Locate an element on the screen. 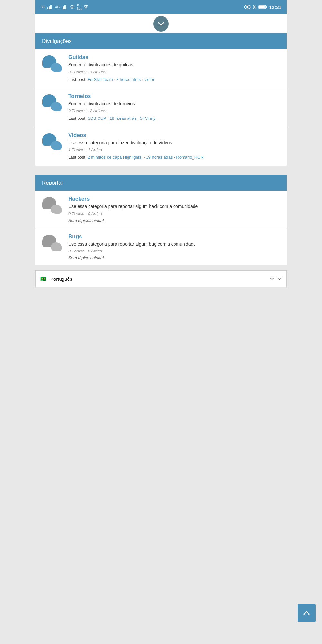 The height and width of the screenshot is (644, 322). forum-stats-guildas: 3 Tópicos · 3 Artigos is located at coordinates (175, 72).